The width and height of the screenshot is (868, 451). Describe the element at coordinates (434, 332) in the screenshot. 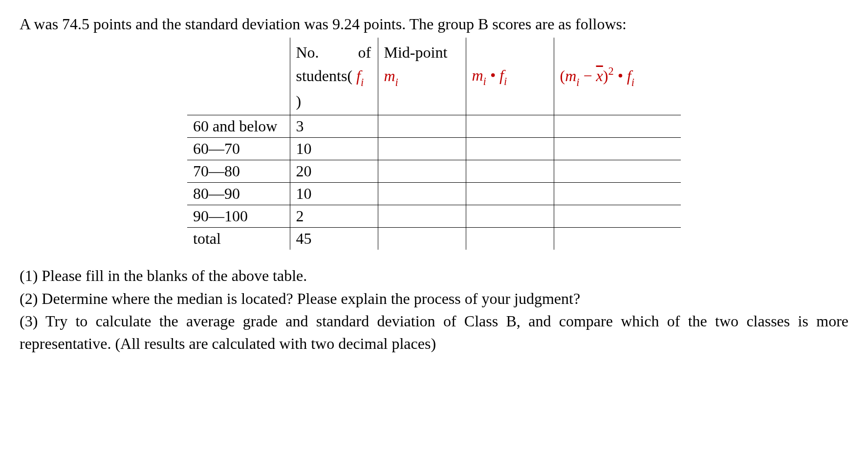

I see `question-3: (3) Try to calculate the average grade a…` at that location.